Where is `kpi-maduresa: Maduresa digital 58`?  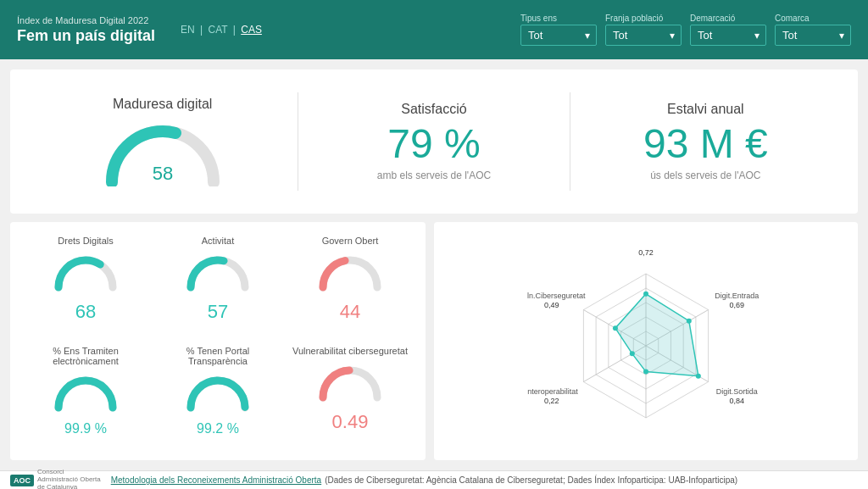
kpi-maduresa: Maduresa digital 58 is located at coordinates (163, 142).